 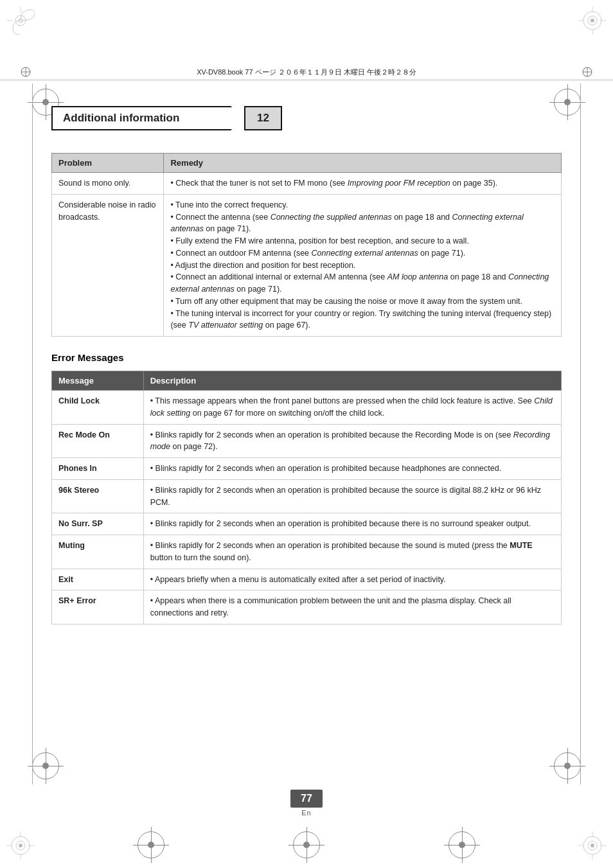 What do you see at coordinates (567, 766) in the screenshot?
I see `reg-mark-inner-br` at bounding box center [567, 766].